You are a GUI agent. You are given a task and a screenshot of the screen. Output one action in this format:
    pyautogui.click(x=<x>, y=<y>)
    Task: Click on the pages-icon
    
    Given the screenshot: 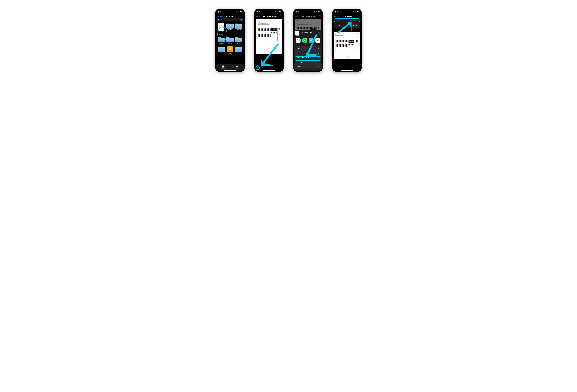 What is the action you would take?
    pyautogui.click(x=230, y=49)
    